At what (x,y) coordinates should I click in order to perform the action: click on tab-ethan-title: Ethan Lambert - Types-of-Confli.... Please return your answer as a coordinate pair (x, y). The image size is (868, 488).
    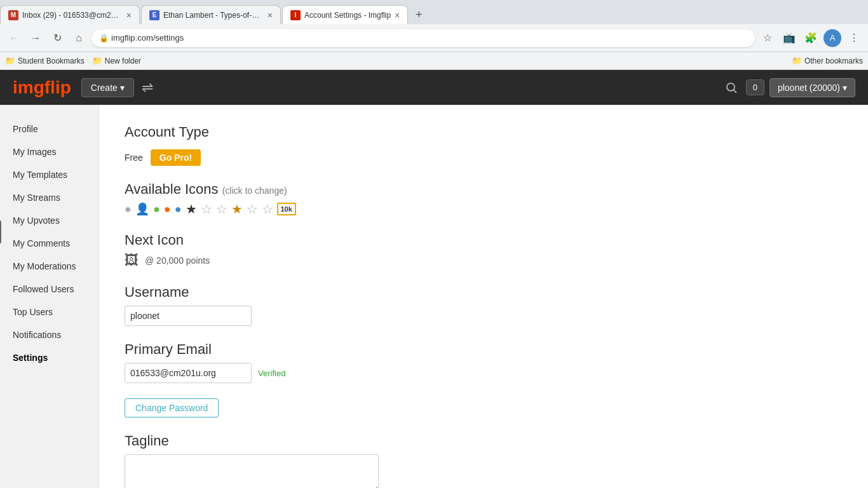
    Looking at the image, I should click on (214, 15).